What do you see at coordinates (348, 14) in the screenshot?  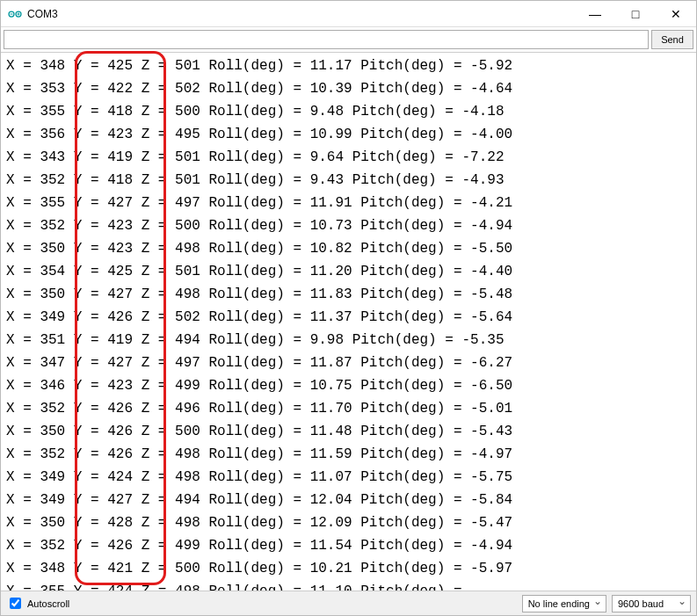 I see `titlebar: COM3 — □ ✕` at bounding box center [348, 14].